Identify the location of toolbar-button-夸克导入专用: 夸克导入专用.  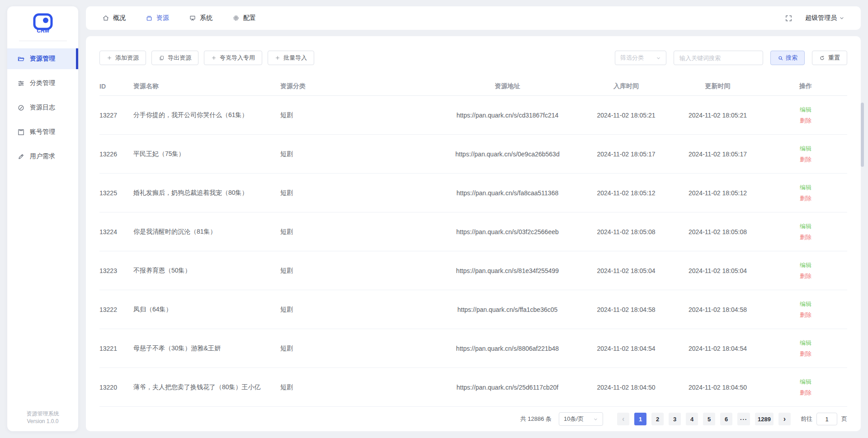
(233, 58).